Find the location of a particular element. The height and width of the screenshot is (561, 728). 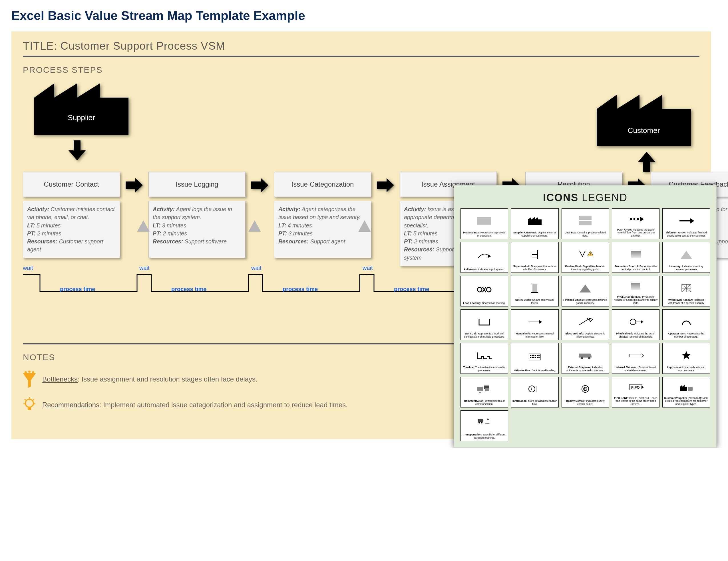

legend-label: Heijunka Box: Depicts load leveling. is located at coordinates (535, 370).